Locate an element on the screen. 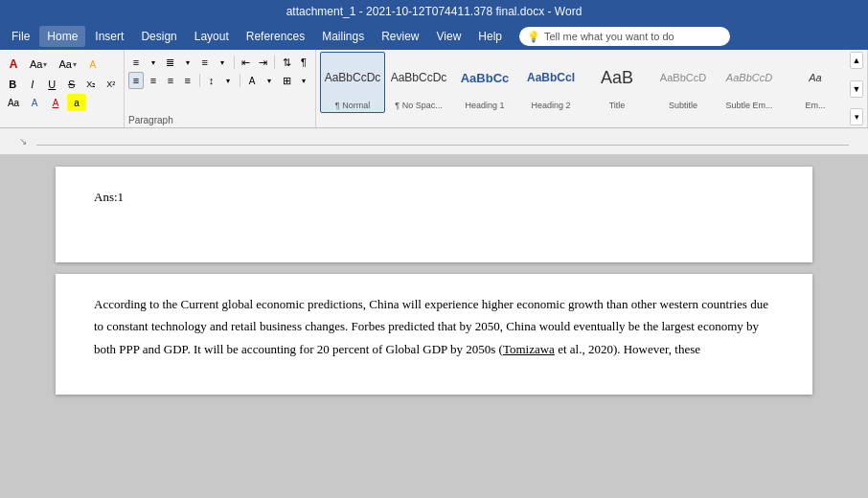 The image size is (868, 498). menu-home: Home is located at coordinates (62, 36).